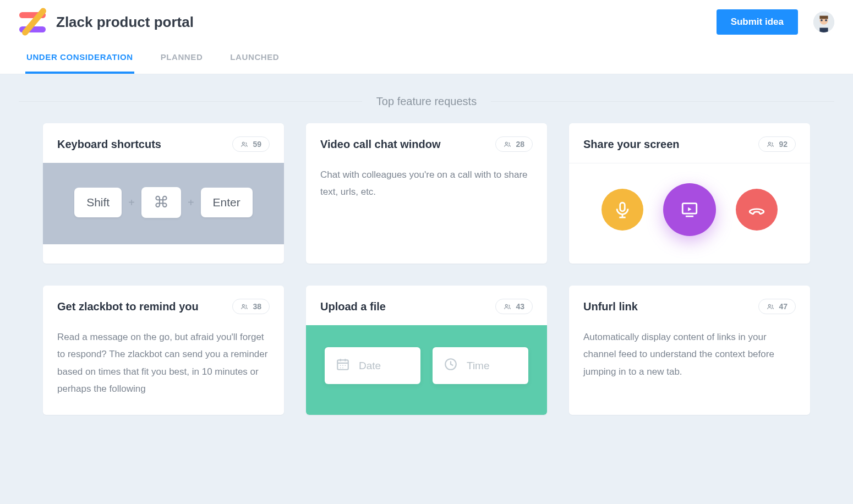  I want to click on app-title: Zlack product portal, so click(125, 22).